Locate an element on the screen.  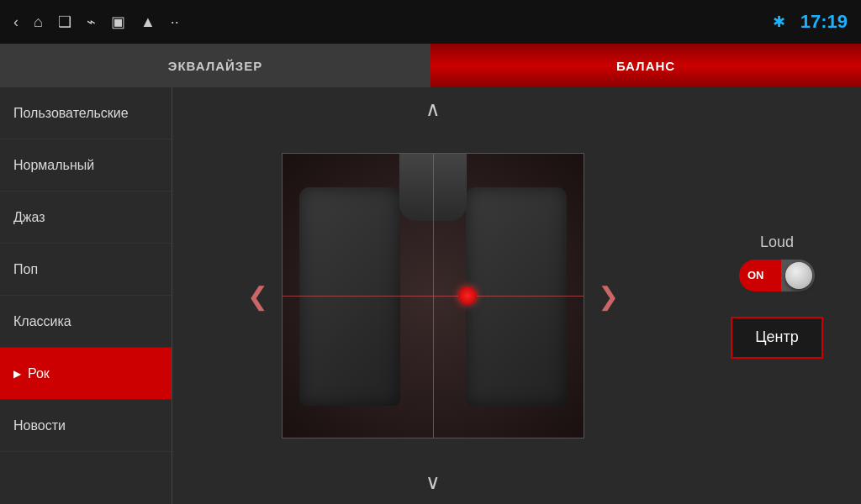
bluetooth-icon: ✱ is located at coordinates (779, 22).